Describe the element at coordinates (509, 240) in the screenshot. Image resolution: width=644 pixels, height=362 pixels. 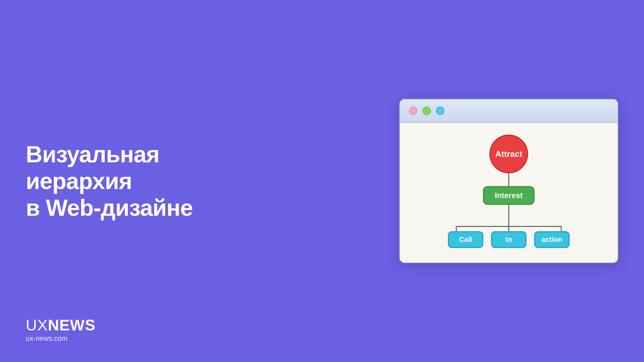
I see `cta-to-label: to` at that location.